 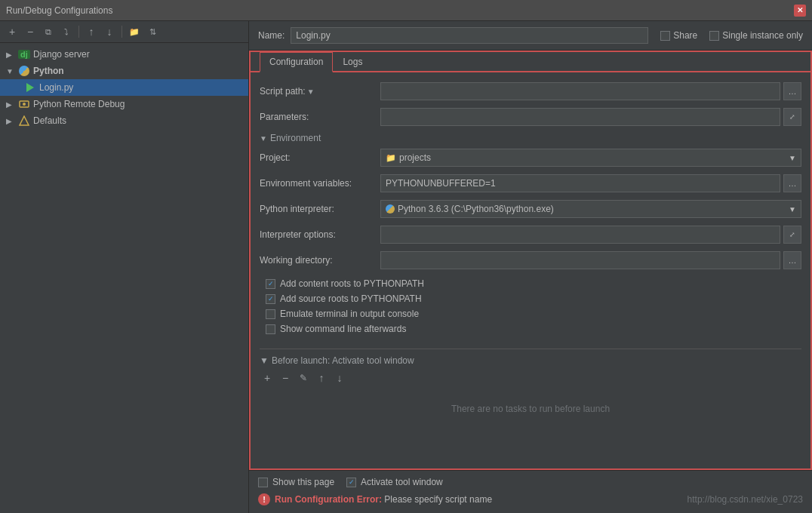 What do you see at coordinates (91, 32) in the screenshot?
I see `move-up-button: ↑` at bounding box center [91, 32].